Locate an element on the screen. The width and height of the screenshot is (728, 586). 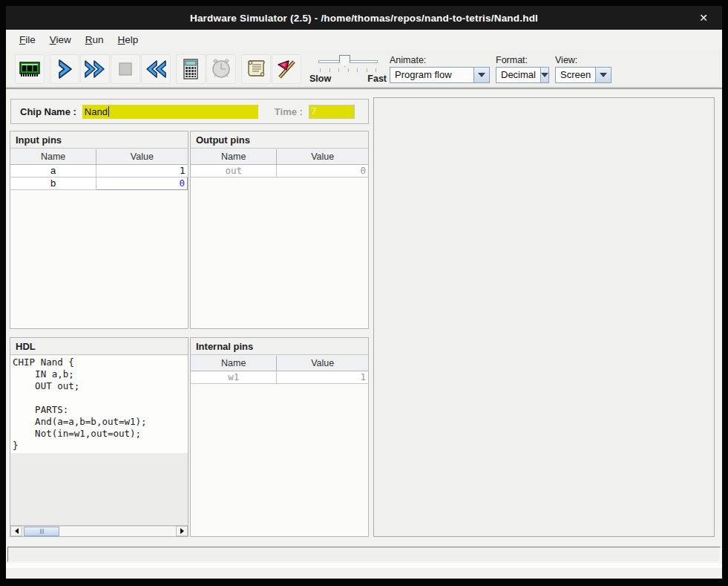
pin-name: b is located at coordinates (53, 183).